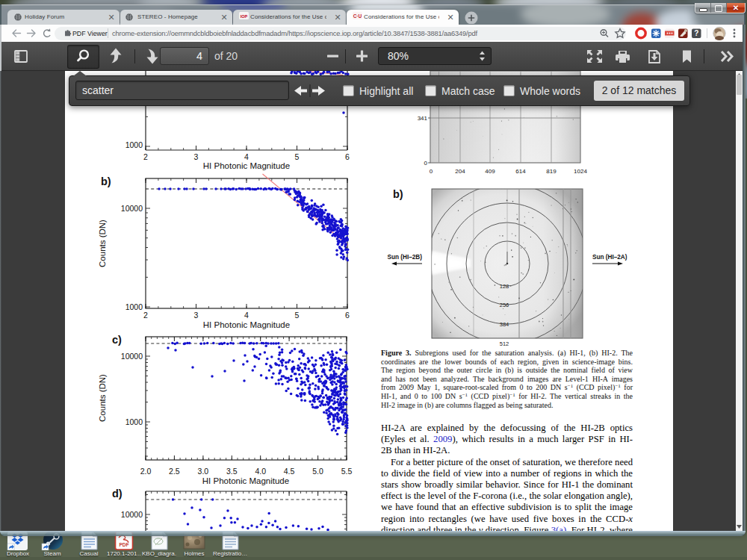 The image size is (747, 560). What do you see at coordinates (405, 257) in the screenshot?
I see `svg-text: Sun (HI–2B)` at bounding box center [405, 257].